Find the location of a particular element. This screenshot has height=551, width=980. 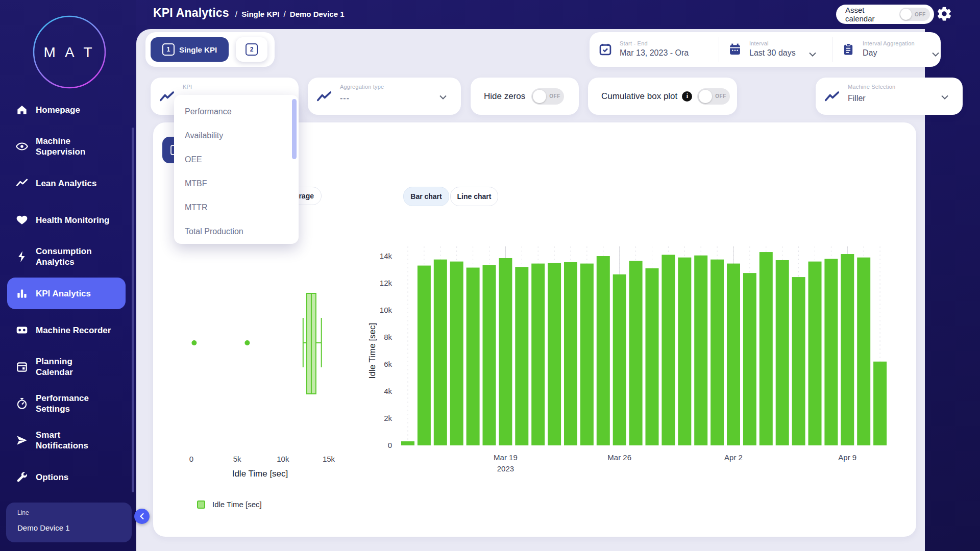

breadcrumb: KPI Analytics / Single KPI / Demo Device… is located at coordinates (249, 13).